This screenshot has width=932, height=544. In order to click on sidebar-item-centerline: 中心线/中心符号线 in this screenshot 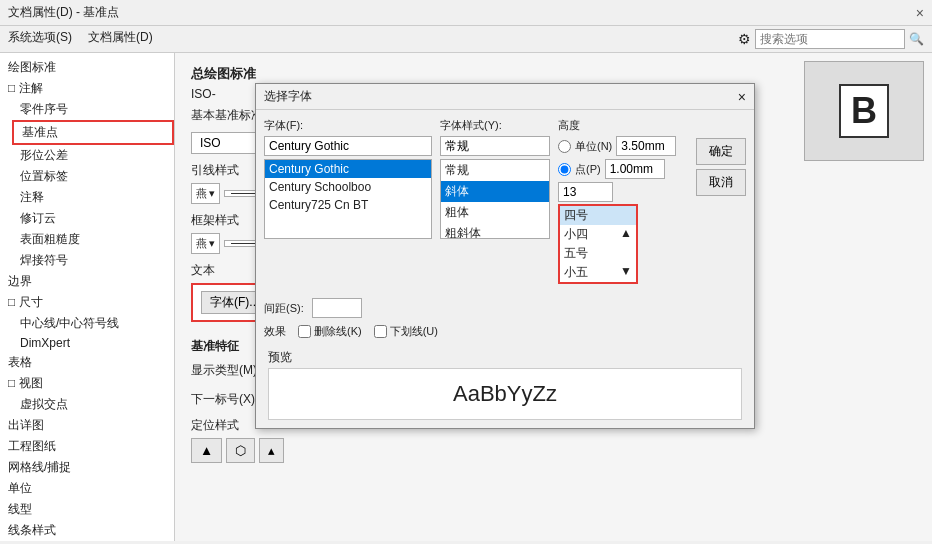, I will do `click(93, 324)`.